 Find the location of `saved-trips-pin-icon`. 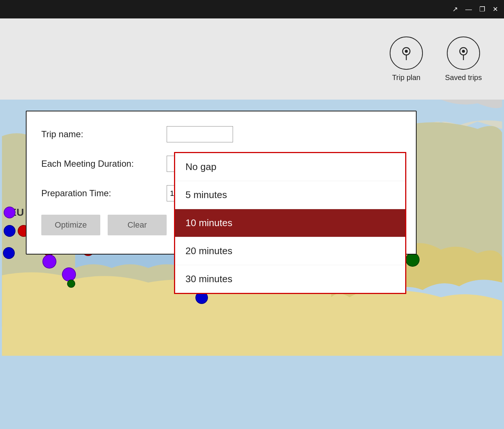

saved-trips-pin-icon is located at coordinates (463, 53).